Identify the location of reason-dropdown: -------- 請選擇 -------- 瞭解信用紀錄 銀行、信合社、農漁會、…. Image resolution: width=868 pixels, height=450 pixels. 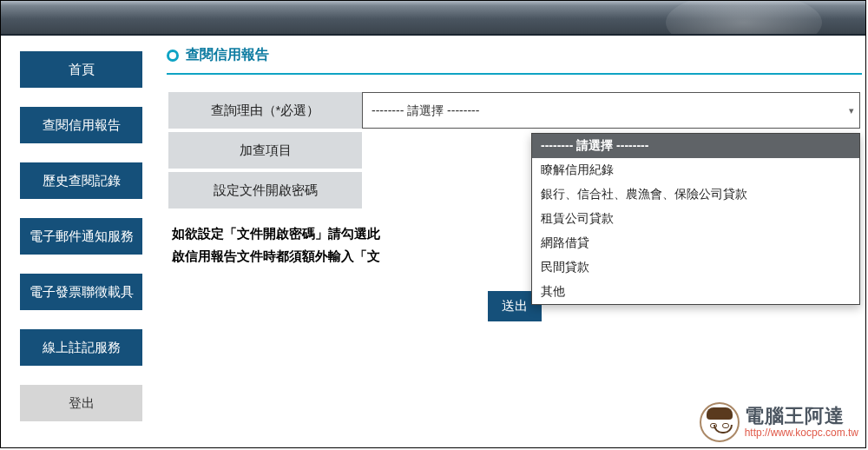
(696, 219).